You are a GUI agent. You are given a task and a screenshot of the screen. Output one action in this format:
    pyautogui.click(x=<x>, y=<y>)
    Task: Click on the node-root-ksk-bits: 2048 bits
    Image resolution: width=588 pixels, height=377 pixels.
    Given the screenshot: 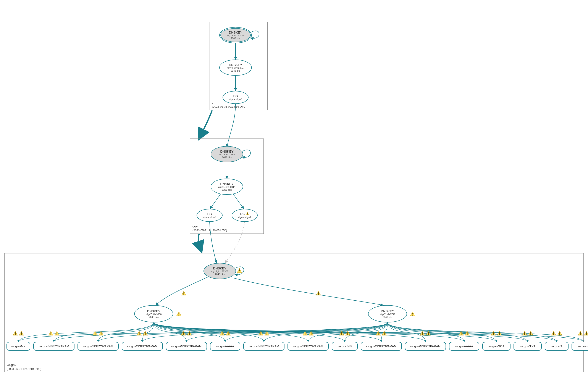 What is the action you would take?
    pyautogui.click(x=236, y=38)
    